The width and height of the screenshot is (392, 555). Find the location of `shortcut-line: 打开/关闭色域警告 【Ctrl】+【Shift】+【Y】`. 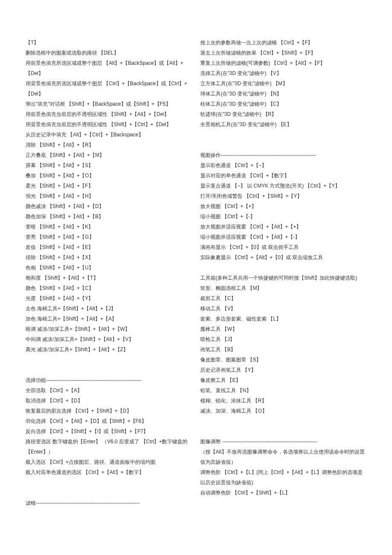

shortcut-line: 打开/关闭色域警告 【Ctrl】+【Shift】+【Y】 is located at coordinates (283, 196).